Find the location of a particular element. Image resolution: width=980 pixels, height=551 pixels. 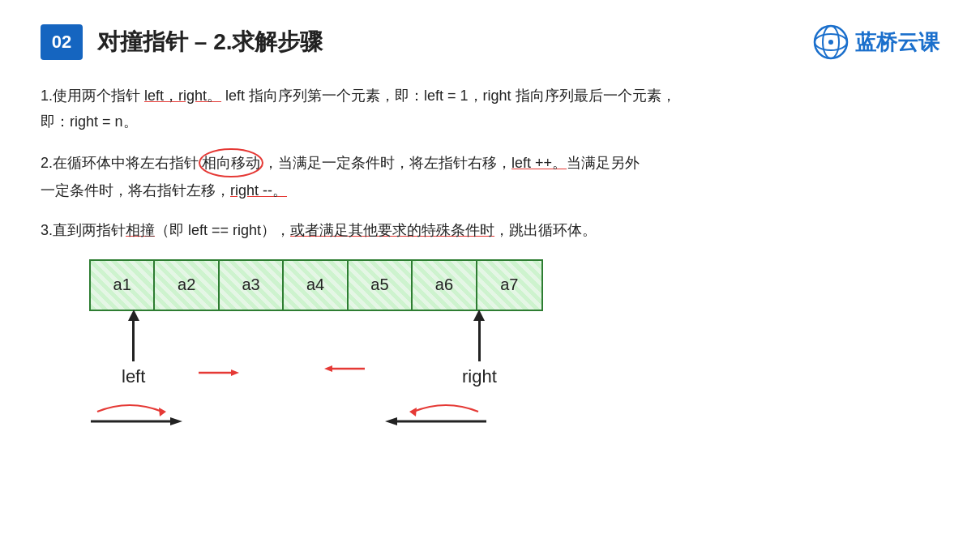

logo: 蓝桥云课 is located at coordinates (876, 42).